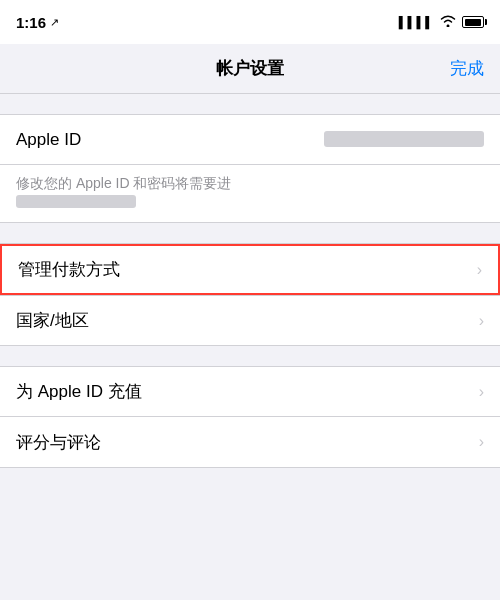 Image resolution: width=500 pixels, height=600 pixels. What do you see at coordinates (482, 392) in the screenshot?
I see `recharge-chevron: ›` at bounding box center [482, 392].